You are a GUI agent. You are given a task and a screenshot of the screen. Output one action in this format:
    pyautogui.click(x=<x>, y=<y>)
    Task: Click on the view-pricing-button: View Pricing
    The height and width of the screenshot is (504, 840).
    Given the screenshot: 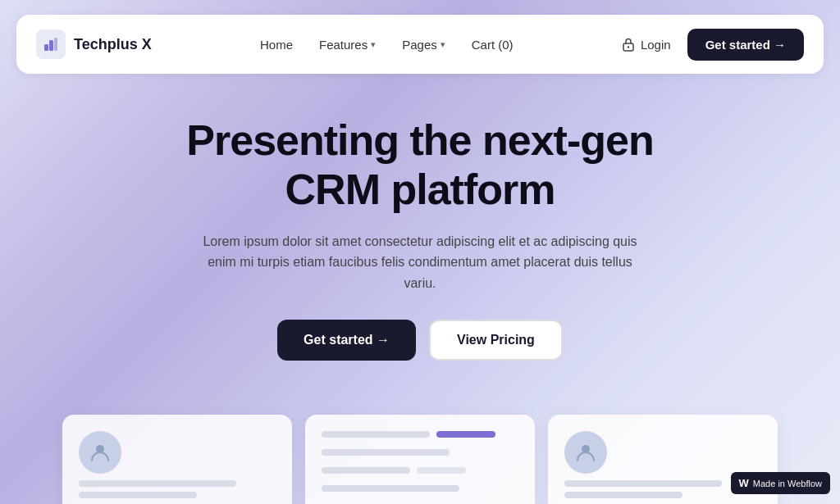 What is the action you would take?
    pyautogui.click(x=495, y=340)
    